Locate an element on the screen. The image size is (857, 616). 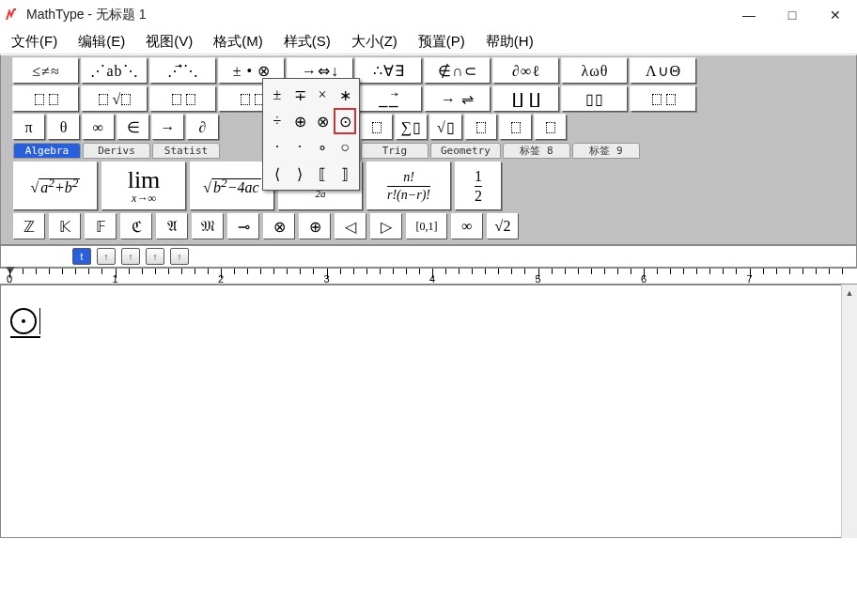
palette-greek-lower: λωθ is located at coordinates (595, 71).